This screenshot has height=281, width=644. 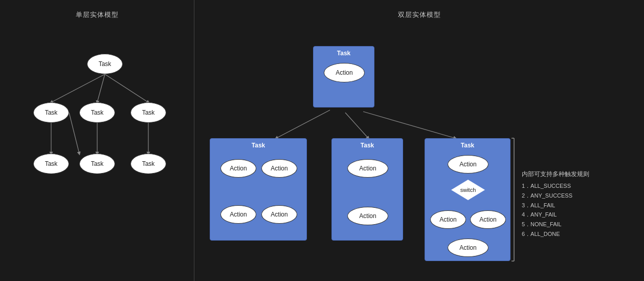 What do you see at coordinates (238, 168) in the screenshot?
I see `left-action-1: Action` at bounding box center [238, 168].